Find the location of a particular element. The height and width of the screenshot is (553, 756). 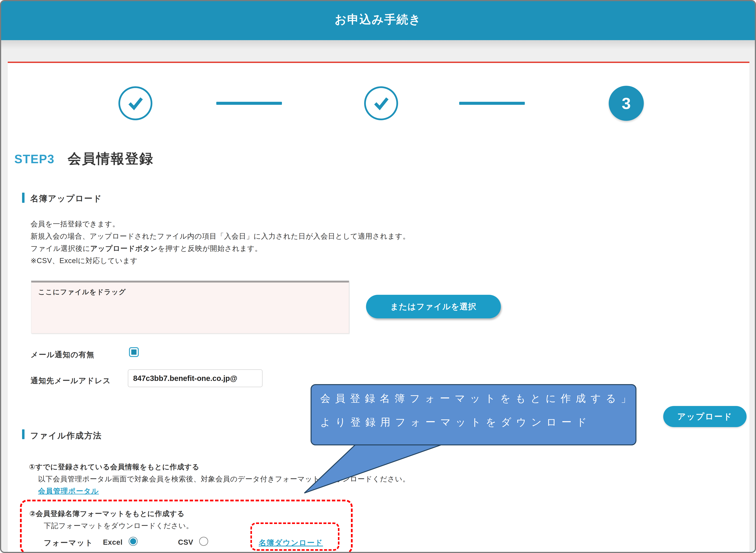

mail-notify-label: メール通知の有無 is located at coordinates (62, 355).